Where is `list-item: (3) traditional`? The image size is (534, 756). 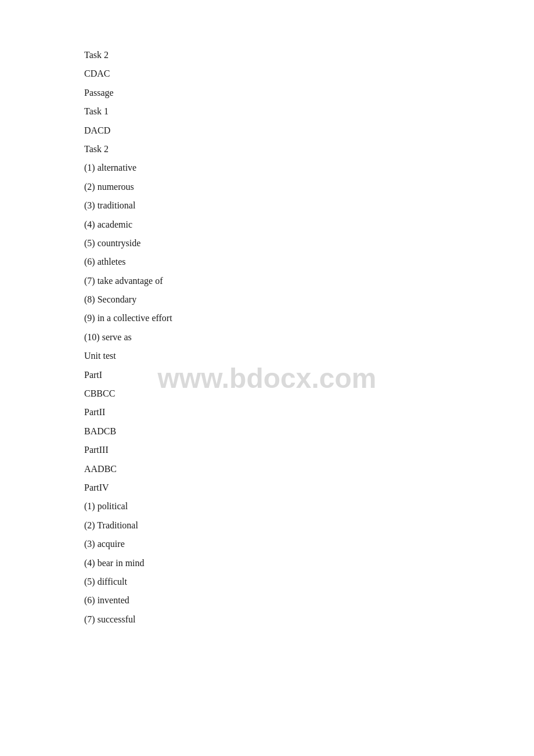 list-item: (3) traditional is located at coordinates (309, 206).